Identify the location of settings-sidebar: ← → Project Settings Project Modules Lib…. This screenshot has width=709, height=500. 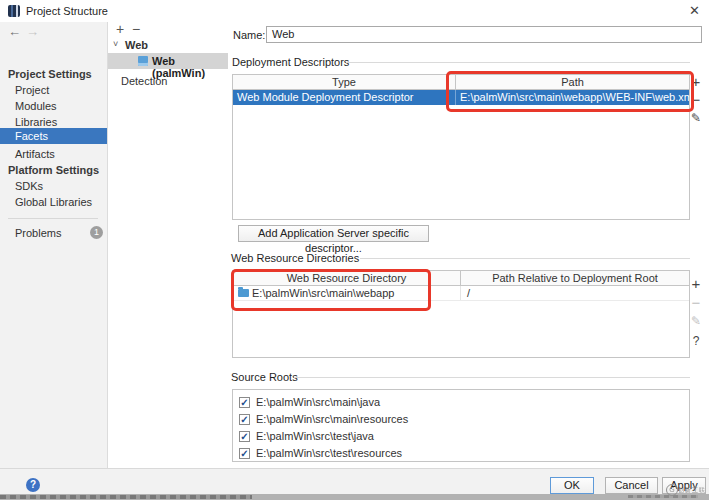
(54, 245).